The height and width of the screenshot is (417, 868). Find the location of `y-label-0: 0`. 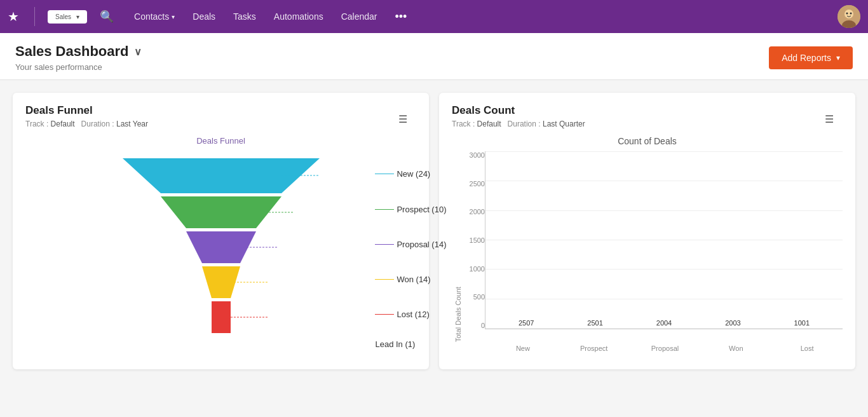

y-label-0: 0 is located at coordinates (473, 325).